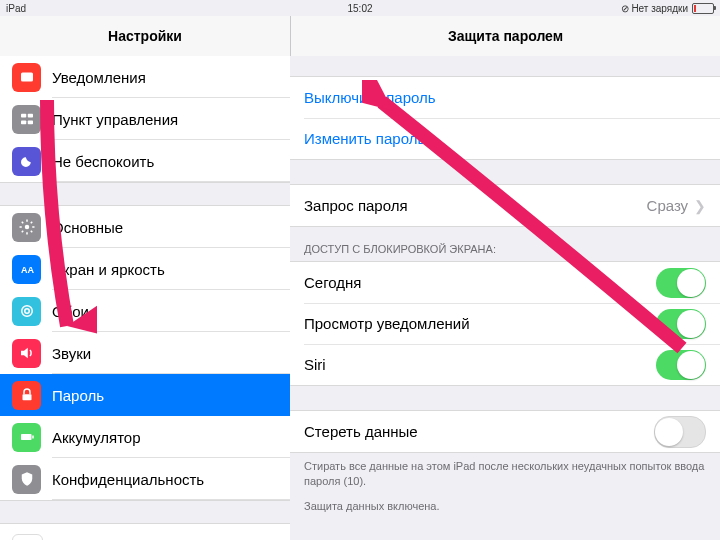 This screenshot has width=720, height=540. Describe the element at coordinates (96, 438) in the screenshot. I see `sidebar-item-label: Аккумулятор` at that location.